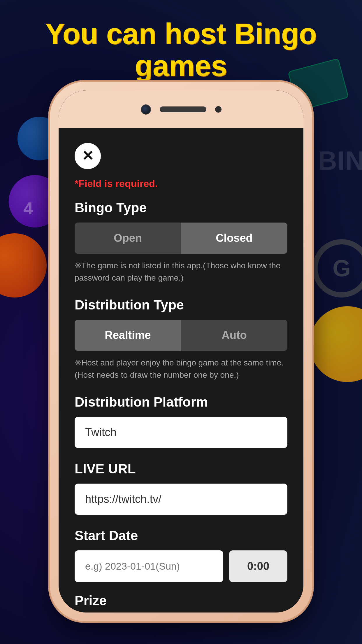 This screenshot has width=362, height=644. I want to click on bingo-type-open-button: Open, so click(128, 238).